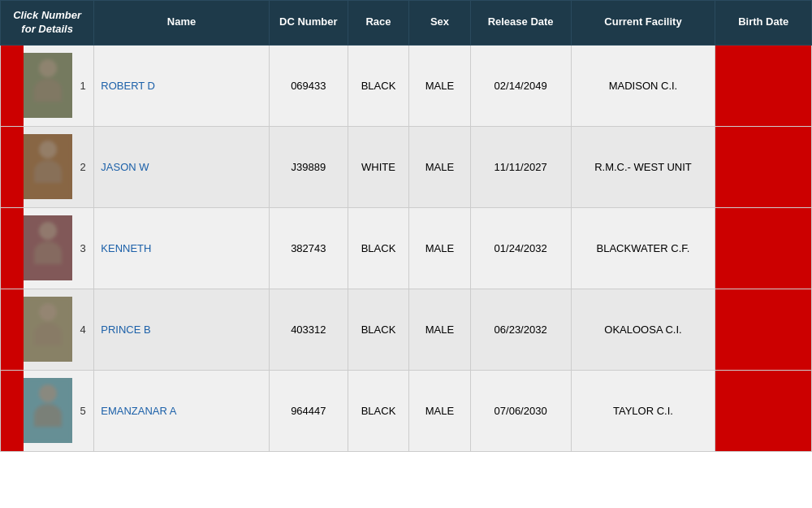  Describe the element at coordinates (309, 410) in the screenshot. I see `cell-dc-number: 964447` at that location.